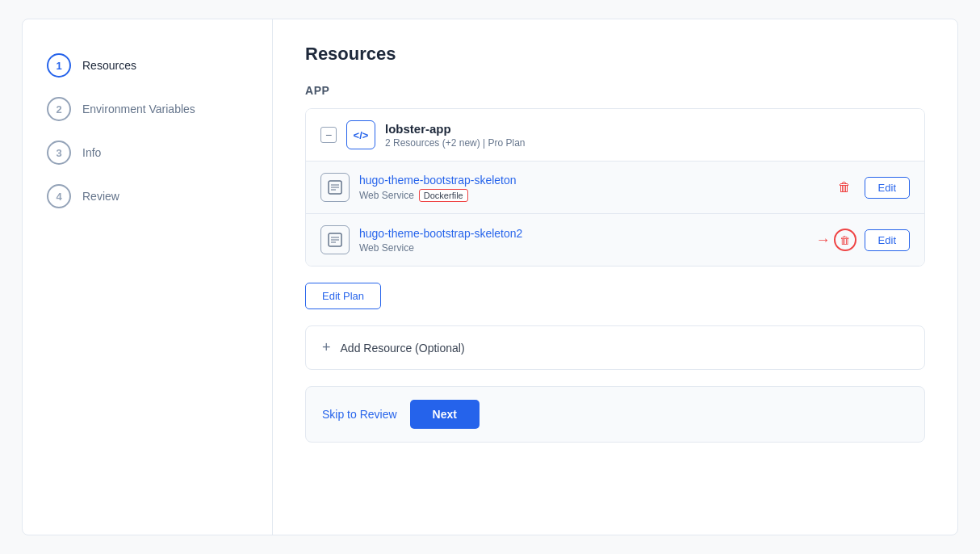  I want to click on sidebar-item-review: 4 Review, so click(147, 196).